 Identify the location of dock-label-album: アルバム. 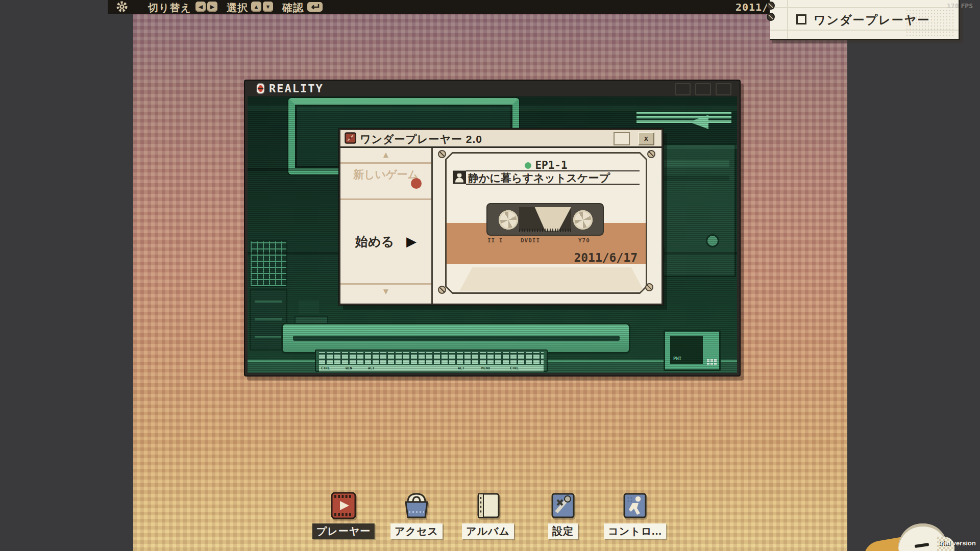
(488, 532).